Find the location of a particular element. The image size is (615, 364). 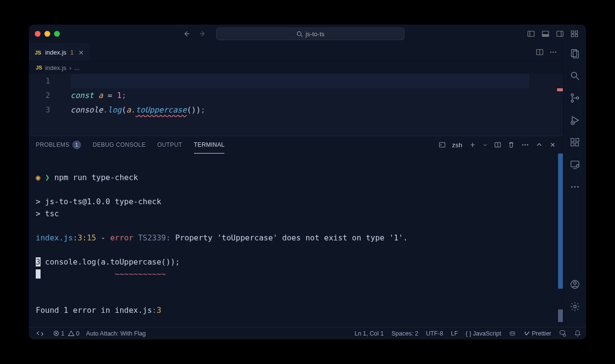

terminal-profile-icon is located at coordinates (442, 145).